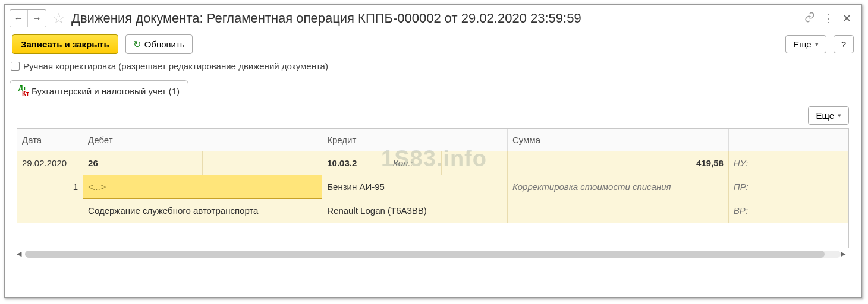  Describe the element at coordinates (99, 90) in the screenshot. I see `tab-accounting: ДтКт Бухгалтерский и налоговый учет (1)` at that location.